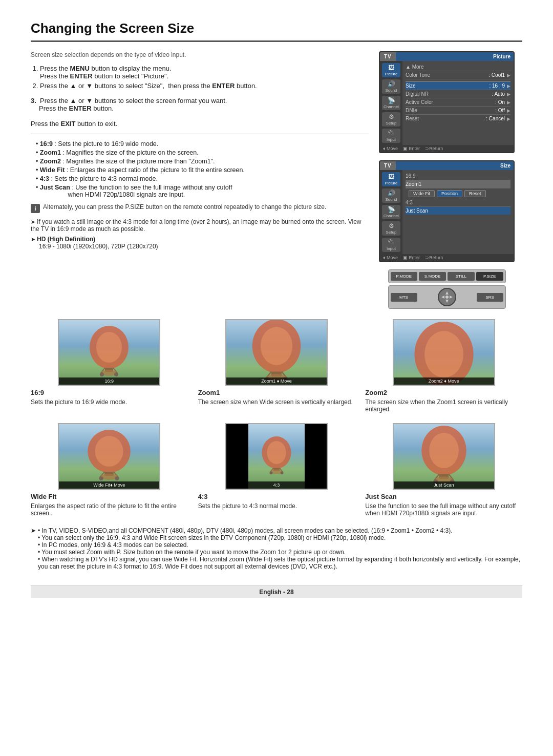  What do you see at coordinates (209, 392) in the screenshot?
I see `mode-title-zoom1: Zoom1` at bounding box center [209, 392].